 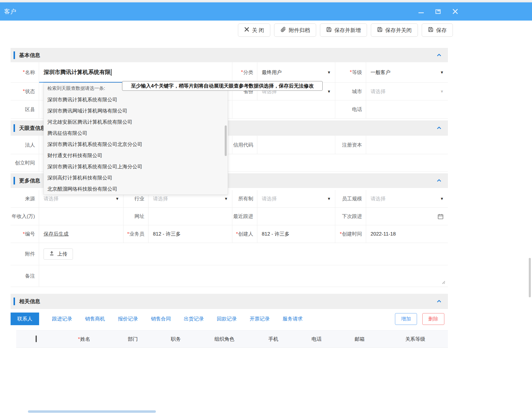 What do you see at coordinates (191, 216) in the screenshot?
I see `website-input` at bounding box center [191, 216].